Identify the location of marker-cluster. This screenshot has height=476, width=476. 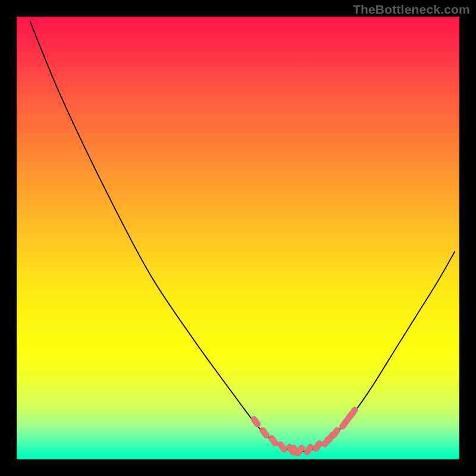
(305, 431).